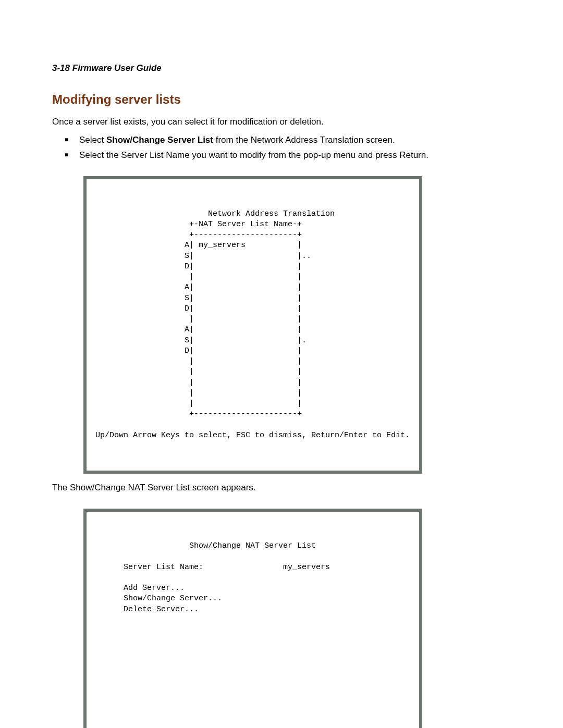 The image size is (563, 728). I want to click on bullet-suffix: from the Network Address Translation scr…, so click(304, 140).